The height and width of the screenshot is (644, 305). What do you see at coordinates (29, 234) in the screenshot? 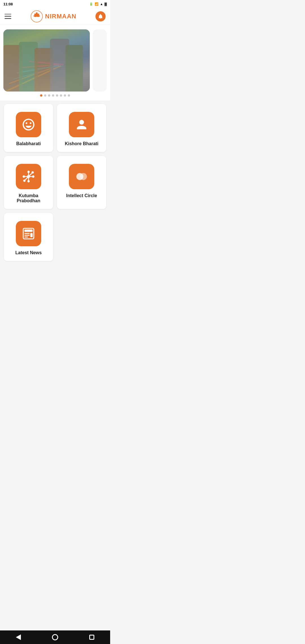
I see `latest-news-icon-box` at bounding box center [29, 234].